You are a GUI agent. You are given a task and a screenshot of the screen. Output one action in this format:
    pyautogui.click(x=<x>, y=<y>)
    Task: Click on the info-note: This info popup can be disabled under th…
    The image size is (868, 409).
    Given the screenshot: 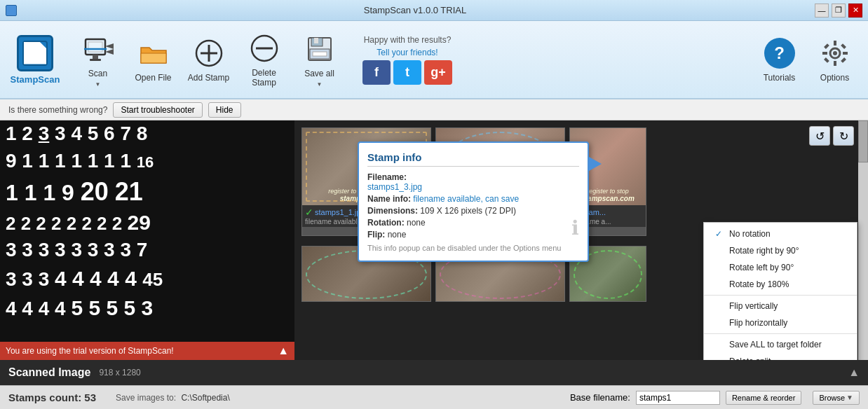 What is the action you would take?
    pyautogui.click(x=473, y=248)
    